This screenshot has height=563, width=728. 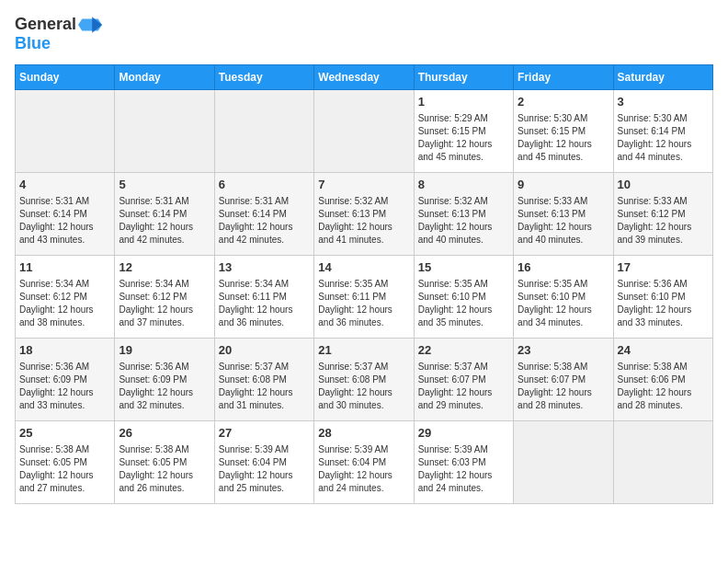 I want to click on calendar-cell: 19Sunrise: 5:36 AM Sunset: 6:09 PM Dayli…, so click(x=165, y=379).